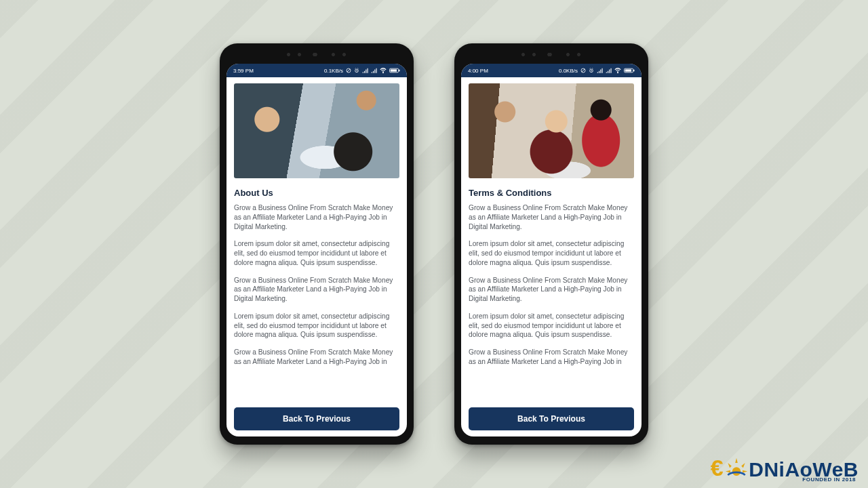  I want to click on status-bar: 4:00 PM 0.0KB/s, so click(551, 70).